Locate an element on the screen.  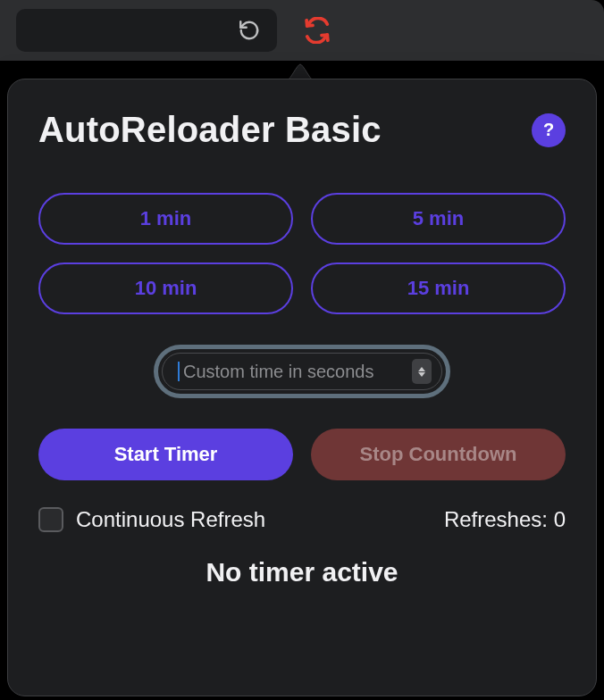
custom-time-row is located at coordinates (302, 371).